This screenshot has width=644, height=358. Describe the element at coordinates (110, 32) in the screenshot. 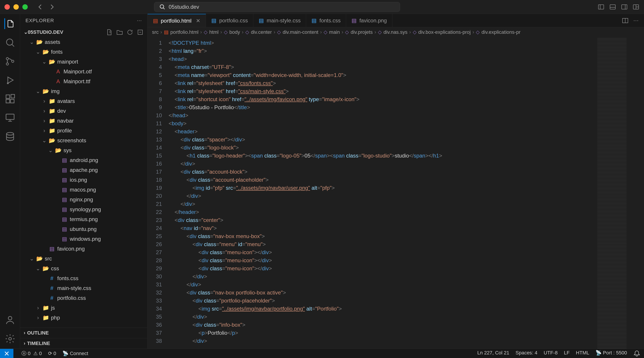

I see `new-file-icon` at that location.